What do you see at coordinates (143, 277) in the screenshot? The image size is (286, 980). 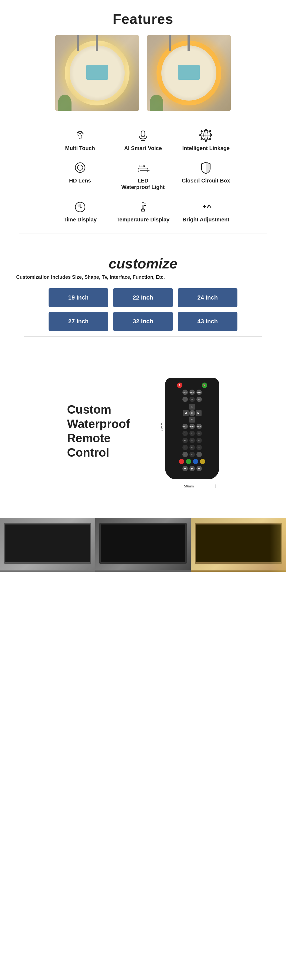 I see `customize-subtitle: Customization Includes Size, Shape, Tv, …` at bounding box center [143, 277].